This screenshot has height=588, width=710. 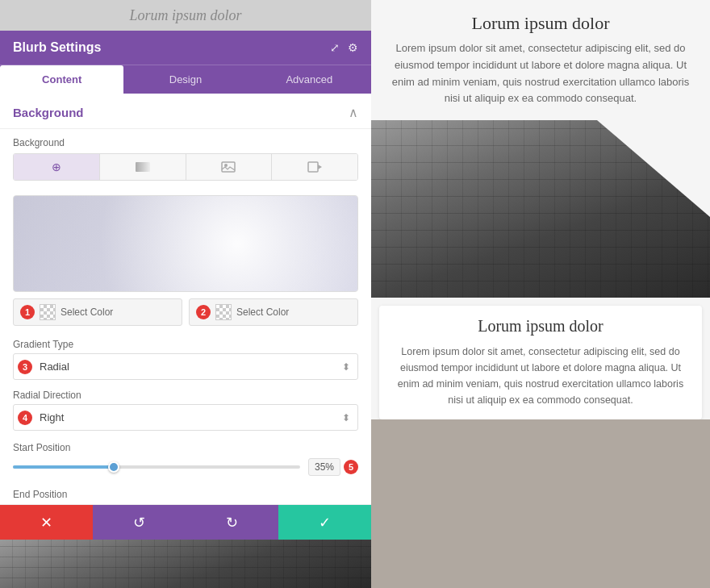 What do you see at coordinates (186, 167) in the screenshot?
I see `bg-type-buttons: ⊕` at bounding box center [186, 167].